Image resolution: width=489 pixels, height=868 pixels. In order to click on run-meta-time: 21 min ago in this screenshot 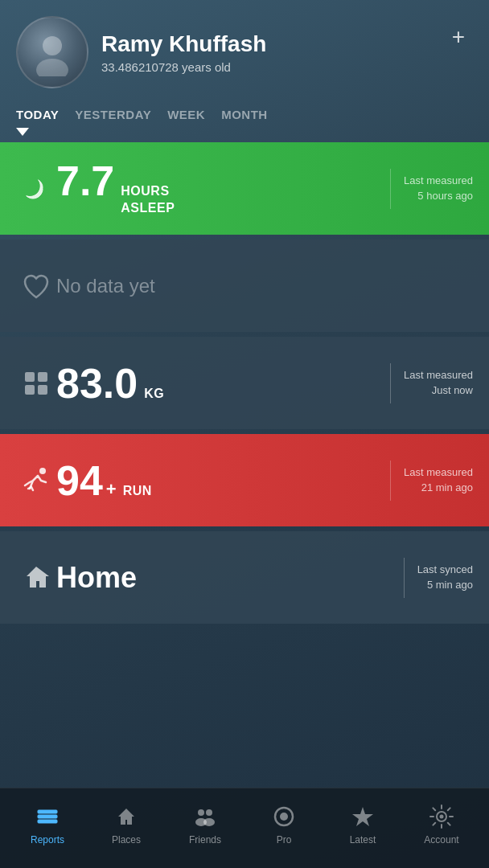, I will do `click(438, 488)`.